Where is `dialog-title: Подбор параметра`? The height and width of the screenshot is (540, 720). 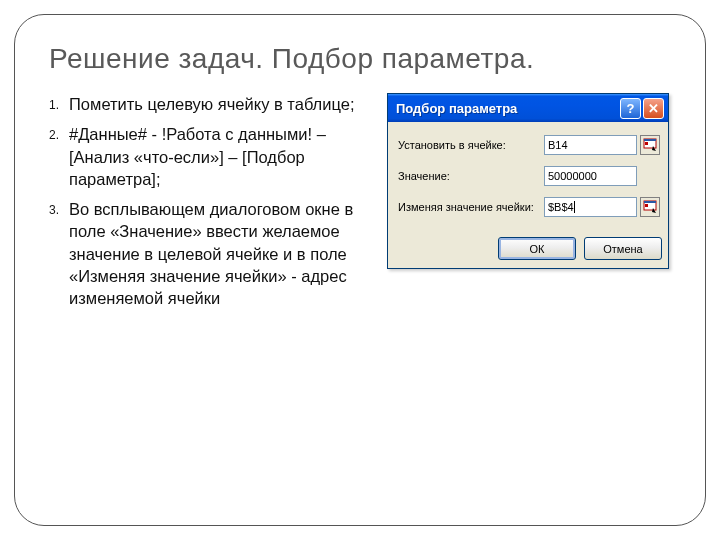 dialog-title: Подбор параметра is located at coordinates (507, 108).